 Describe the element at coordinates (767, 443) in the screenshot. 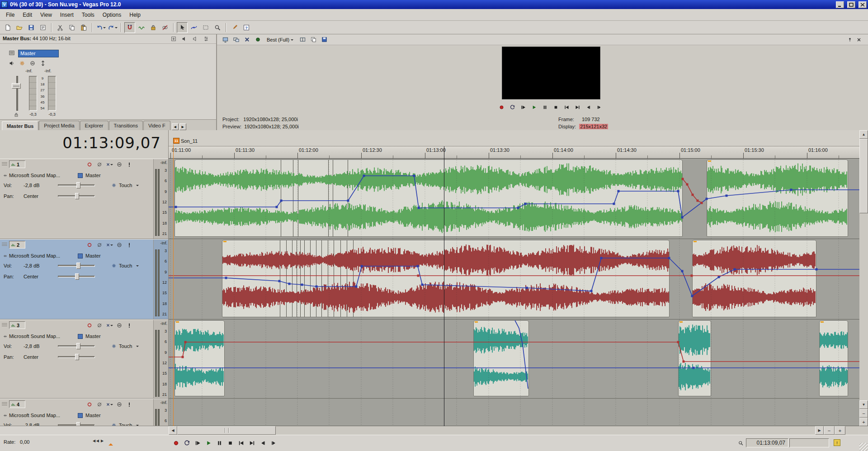

I see `cursor-time-field: 01:13:09,07` at that location.